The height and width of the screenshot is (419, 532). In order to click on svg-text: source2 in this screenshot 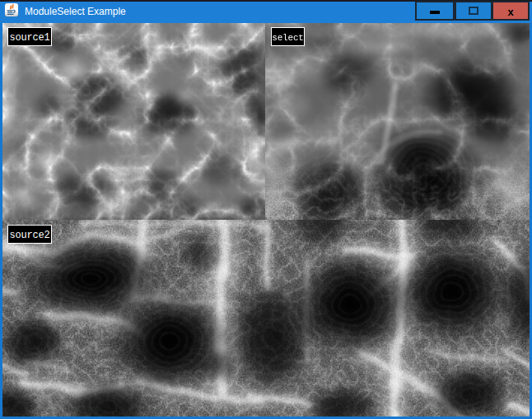, I will do `click(30, 235)`.